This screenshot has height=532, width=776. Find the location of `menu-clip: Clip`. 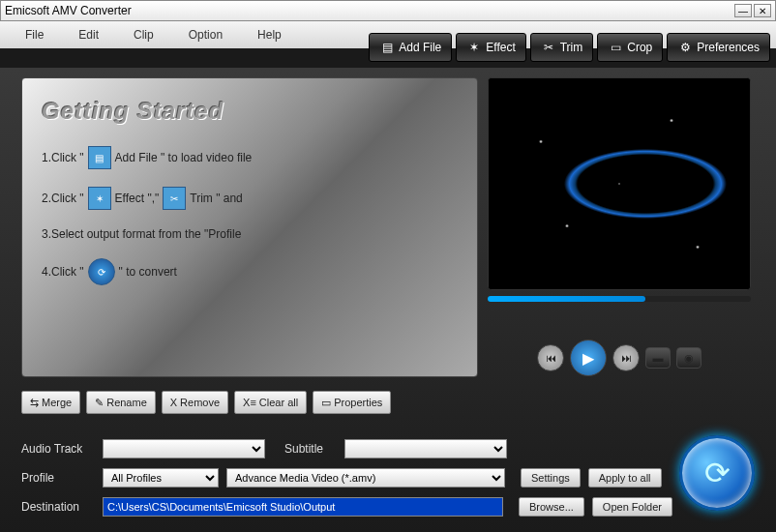

menu-clip: Clip is located at coordinates (143, 35).